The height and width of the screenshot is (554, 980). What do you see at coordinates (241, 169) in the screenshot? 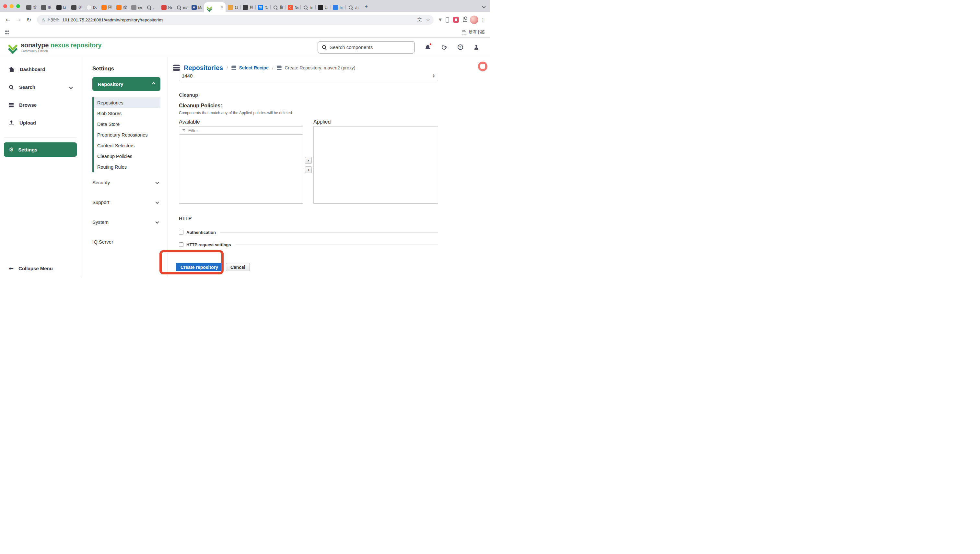
I see `available-list` at bounding box center [241, 169].